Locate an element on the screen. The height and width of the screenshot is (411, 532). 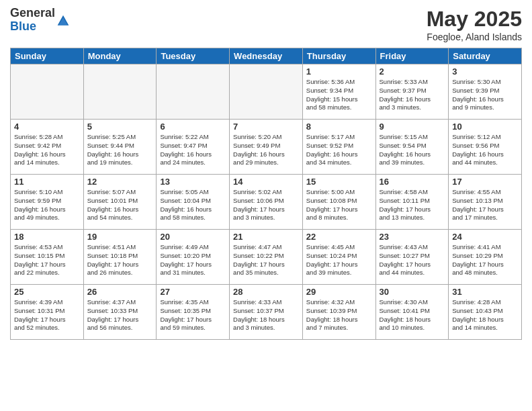
calendar-week-1: 1Sunrise: 5:36 AM Sunset: 9:34 PM Daylig… is located at coordinates (266, 92).